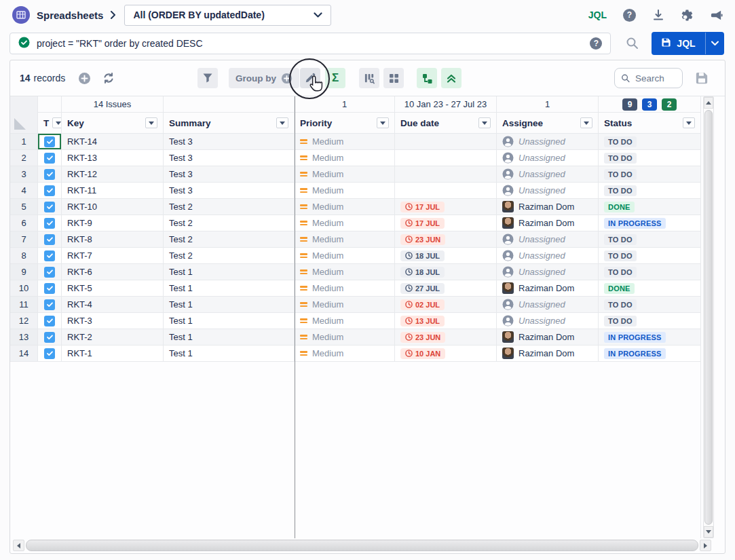  Describe the element at coordinates (335, 78) in the screenshot. I see `sum-sigma-button: Σ` at that location.